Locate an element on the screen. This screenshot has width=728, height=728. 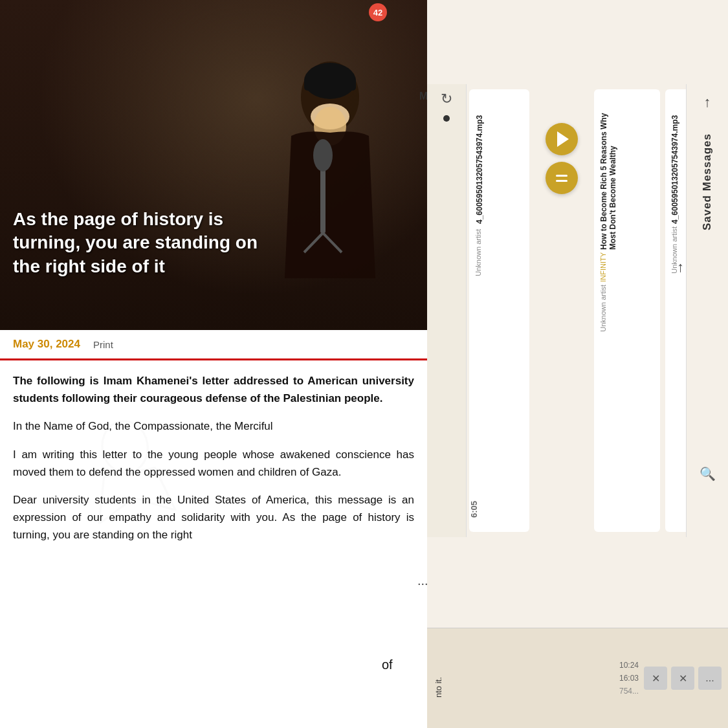
bottom-number: 754... is located at coordinates (629, 691).